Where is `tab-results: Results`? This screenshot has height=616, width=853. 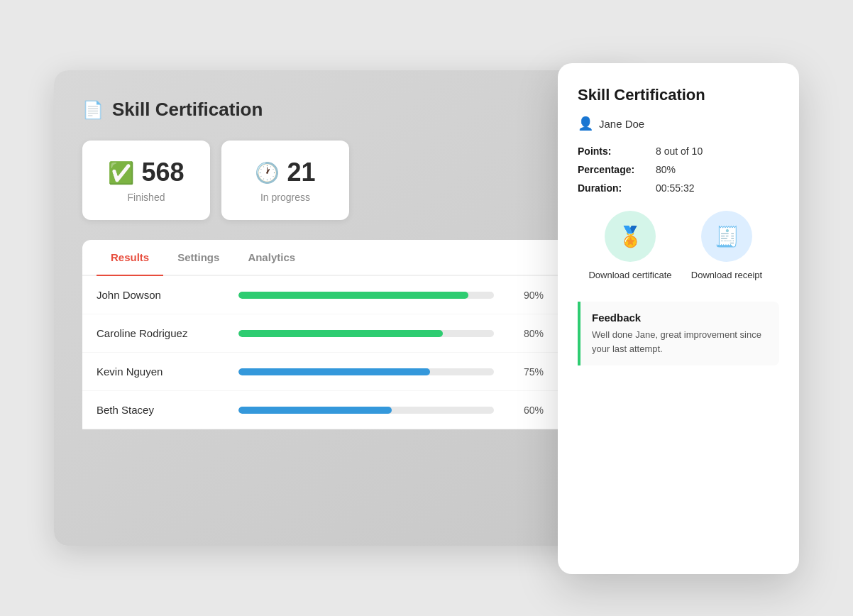
tab-results: Results is located at coordinates (130, 257).